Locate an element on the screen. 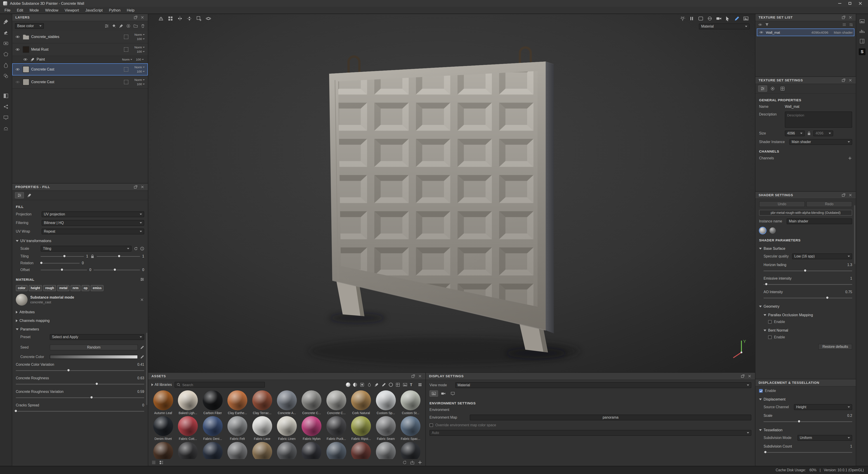  geometry-mask-icon is located at coordinates (6, 96).